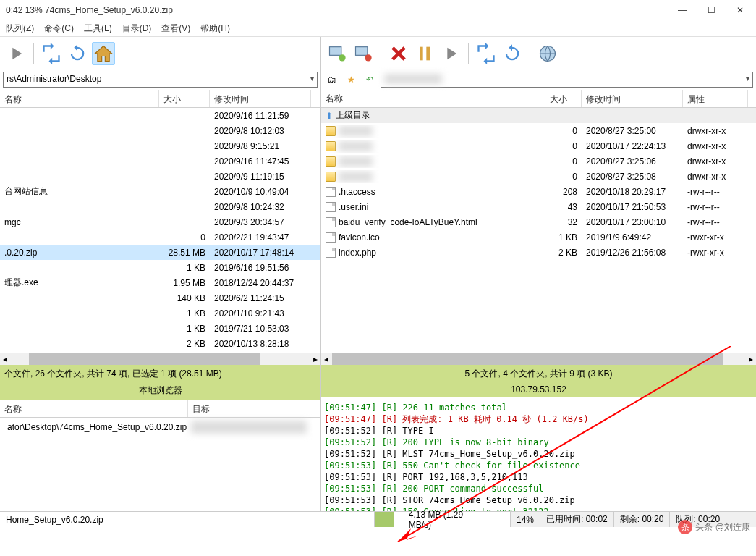 This screenshot has width=756, height=556. What do you see at coordinates (161, 54) in the screenshot?
I see `toolbar-local` at bounding box center [161, 54].